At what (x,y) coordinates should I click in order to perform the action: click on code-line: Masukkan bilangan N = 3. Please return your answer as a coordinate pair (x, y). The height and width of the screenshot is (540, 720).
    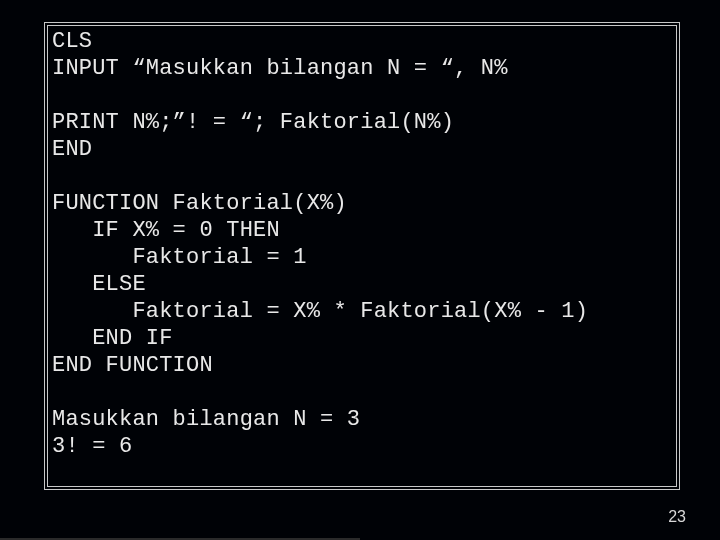
    Looking at the image, I should click on (206, 420).